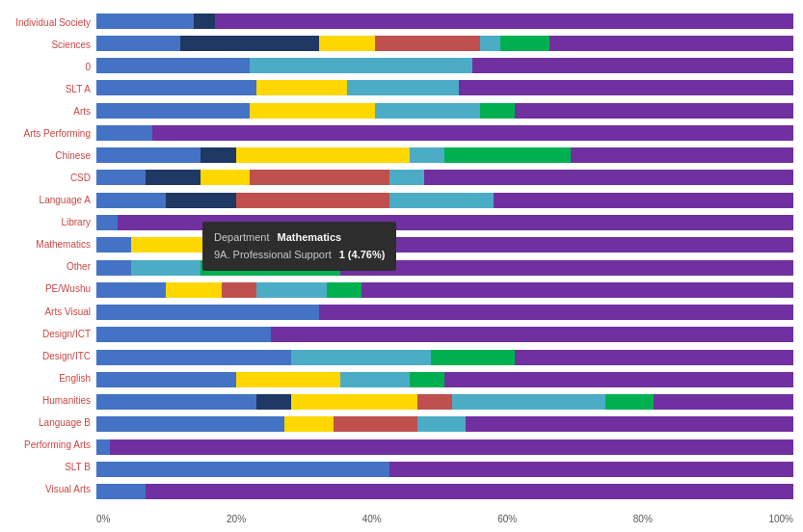 This screenshot has height=532, width=803. I want to click on y-label: Language B, so click(48, 423).